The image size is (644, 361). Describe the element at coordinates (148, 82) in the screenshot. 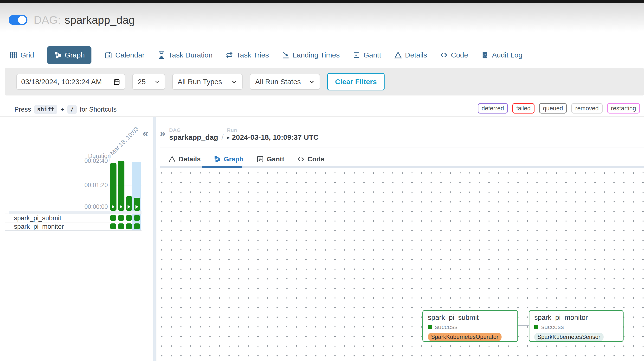

I see `page-size-select: 25` at that location.